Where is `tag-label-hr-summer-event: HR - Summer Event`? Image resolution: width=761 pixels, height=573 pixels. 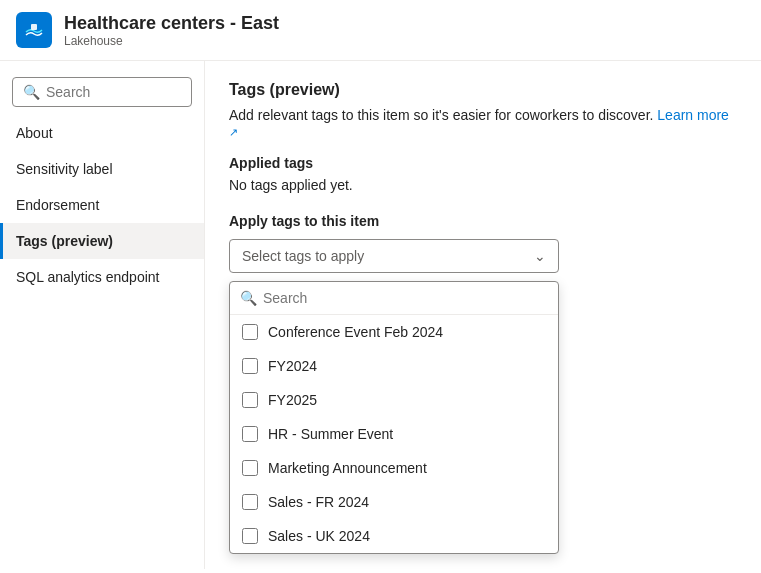 tag-label-hr-summer-event: HR - Summer Event is located at coordinates (330, 434).